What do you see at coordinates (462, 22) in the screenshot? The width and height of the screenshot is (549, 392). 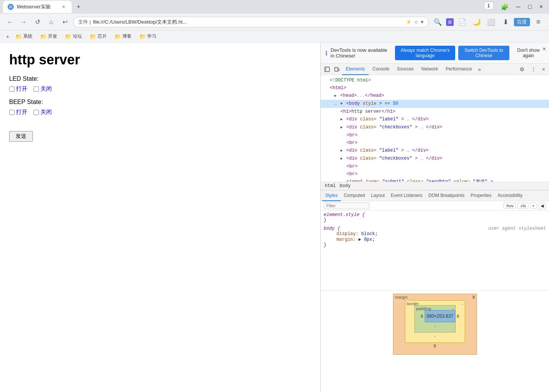 I see `pdf-button: 📄` at bounding box center [462, 22].